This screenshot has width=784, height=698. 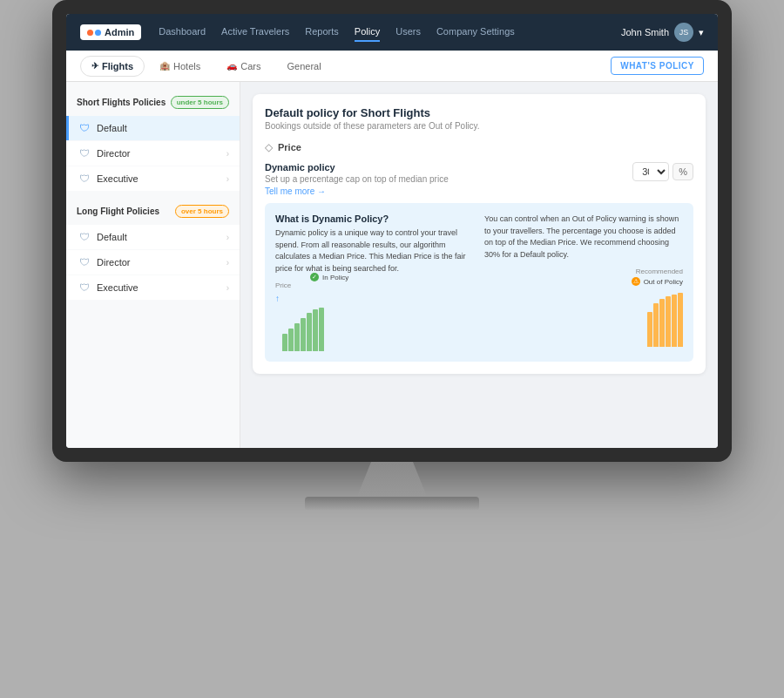 What do you see at coordinates (118, 179) in the screenshot?
I see `short-executive-label: Executive` at bounding box center [118, 179].